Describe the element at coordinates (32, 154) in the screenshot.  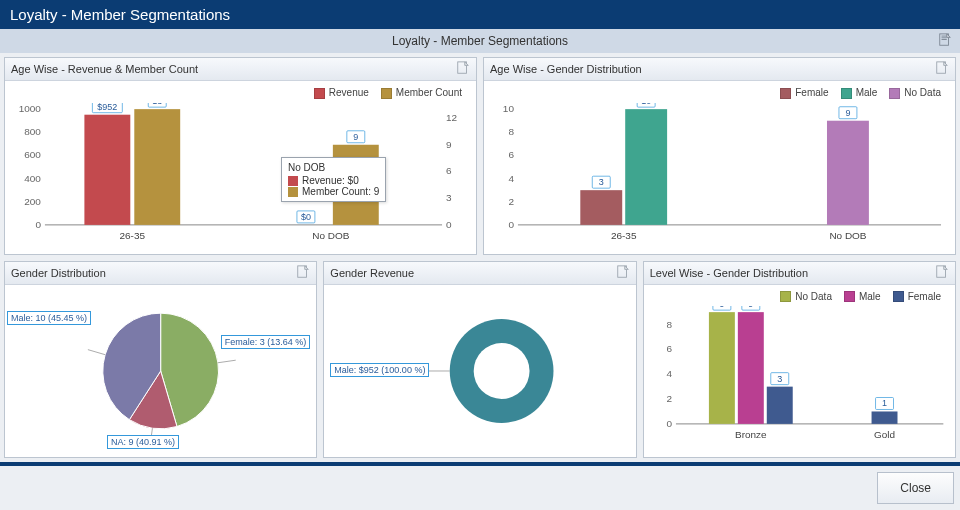
I see `svg-text: 600` at that location.